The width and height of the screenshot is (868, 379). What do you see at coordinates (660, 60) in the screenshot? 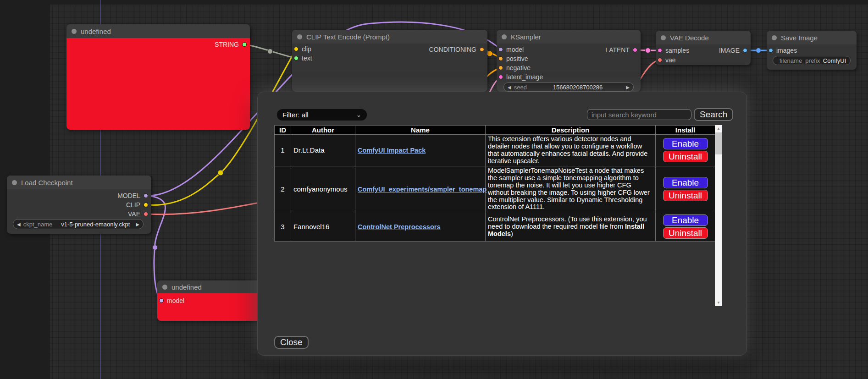
I see `port-vae-input` at bounding box center [660, 60].